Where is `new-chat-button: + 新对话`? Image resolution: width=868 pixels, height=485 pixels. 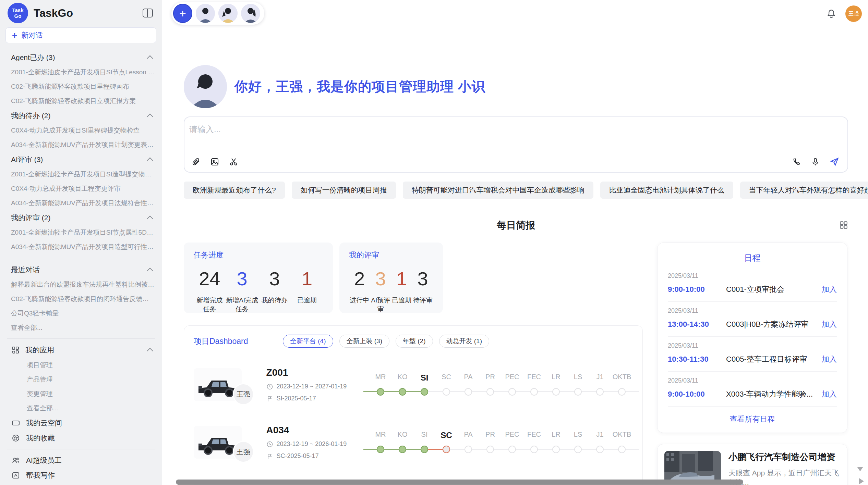
new-chat-button: + 新对话 is located at coordinates (81, 35).